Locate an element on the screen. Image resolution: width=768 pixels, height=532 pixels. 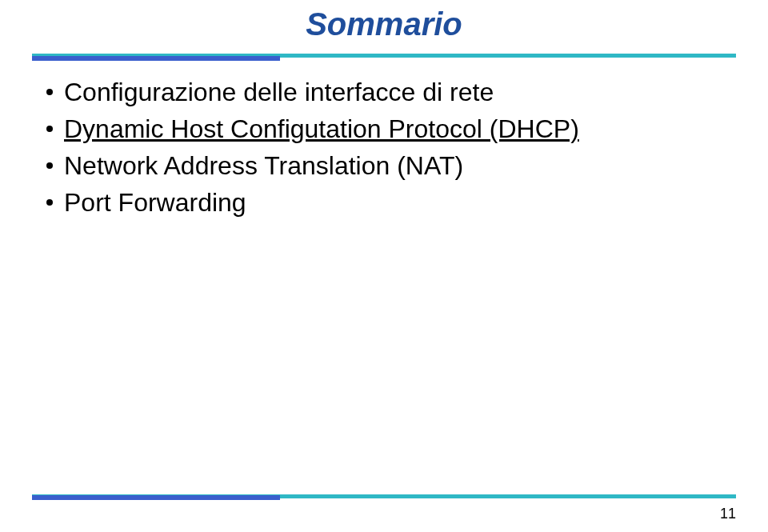
list-item: Network Address Translation (NAT) is located at coordinates (383, 166).